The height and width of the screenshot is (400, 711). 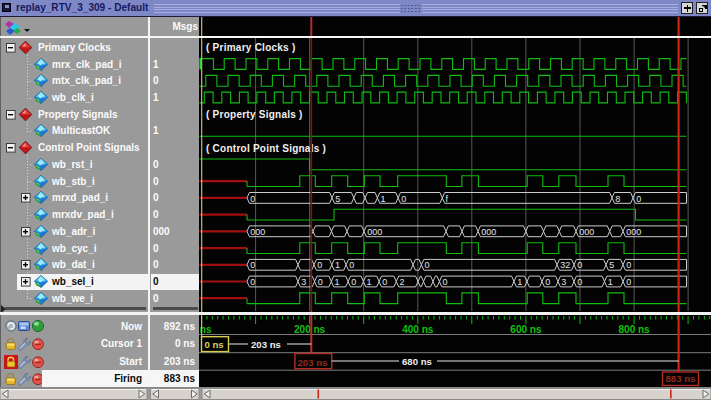 I want to click on svg-text: 883 ns, so click(x=681, y=378).